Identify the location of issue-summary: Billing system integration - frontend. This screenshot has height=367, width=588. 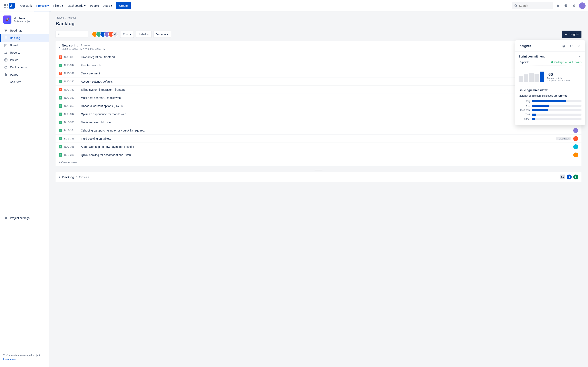
(326, 90).